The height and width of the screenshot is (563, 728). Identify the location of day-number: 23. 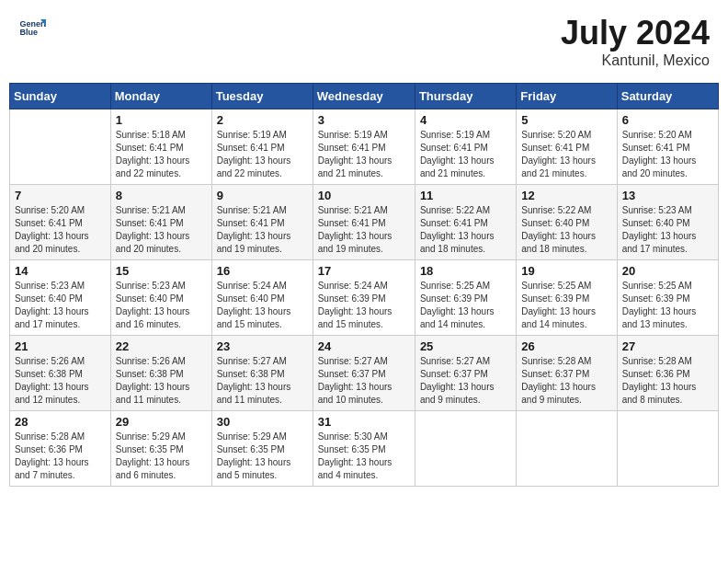
(263, 346).